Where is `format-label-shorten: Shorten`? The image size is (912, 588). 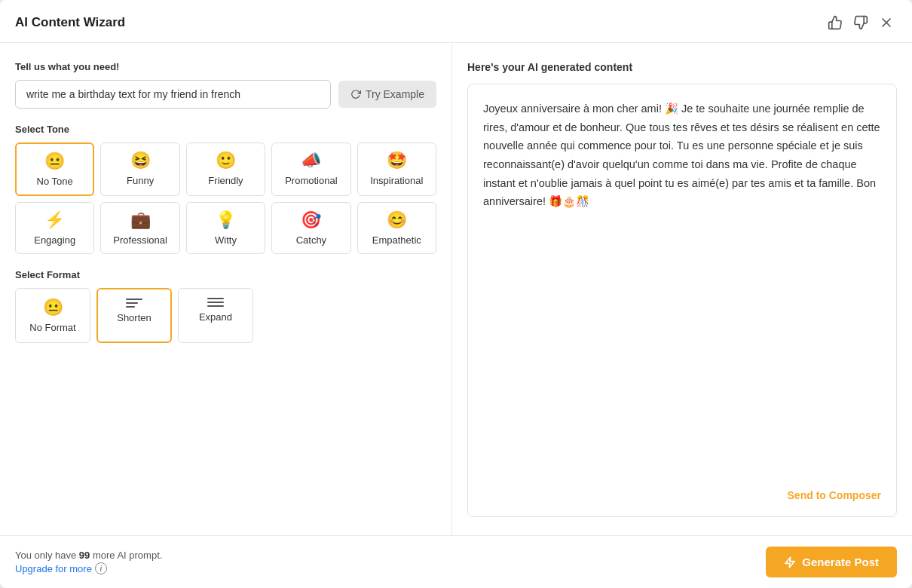
format-label-shorten: Shorten is located at coordinates (134, 318).